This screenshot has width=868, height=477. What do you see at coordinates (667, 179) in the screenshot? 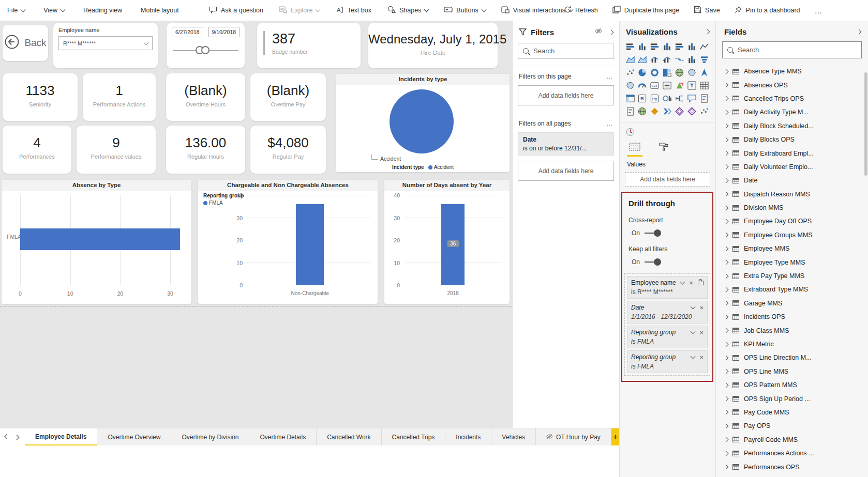
I see `values-dropzone: Add data fields here` at bounding box center [667, 179].